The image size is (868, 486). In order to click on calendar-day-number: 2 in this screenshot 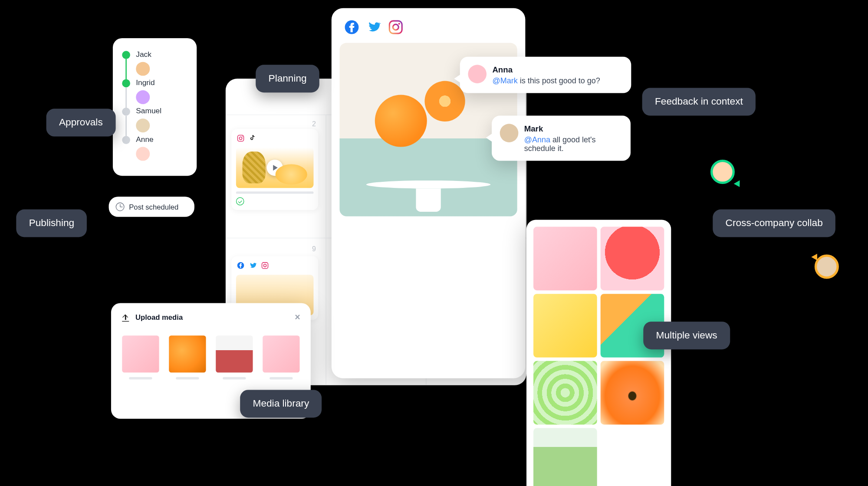, I will do `click(314, 124)`.